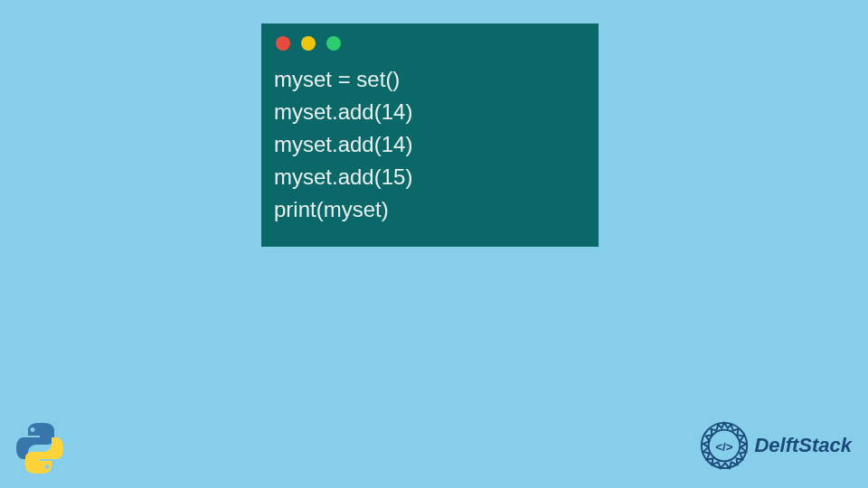 This screenshot has height=488, width=868. Describe the element at coordinates (724, 446) in the screenshot. I see `gear-icon: </>` at that location.